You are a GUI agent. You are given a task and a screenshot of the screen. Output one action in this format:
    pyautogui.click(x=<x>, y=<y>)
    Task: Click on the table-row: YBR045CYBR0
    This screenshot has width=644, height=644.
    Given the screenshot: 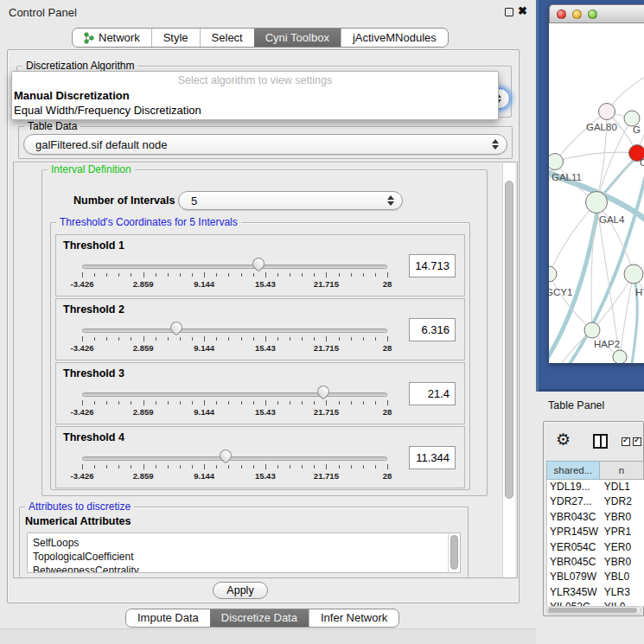 What is the action you would take?
    pyautogui.click(x=596, y=562)
    